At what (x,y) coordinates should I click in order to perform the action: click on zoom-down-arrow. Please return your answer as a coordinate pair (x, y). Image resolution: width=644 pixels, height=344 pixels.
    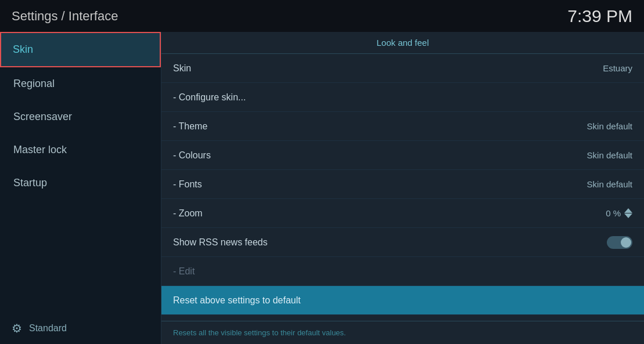
    Looking at the image, I should click on (628, 216).